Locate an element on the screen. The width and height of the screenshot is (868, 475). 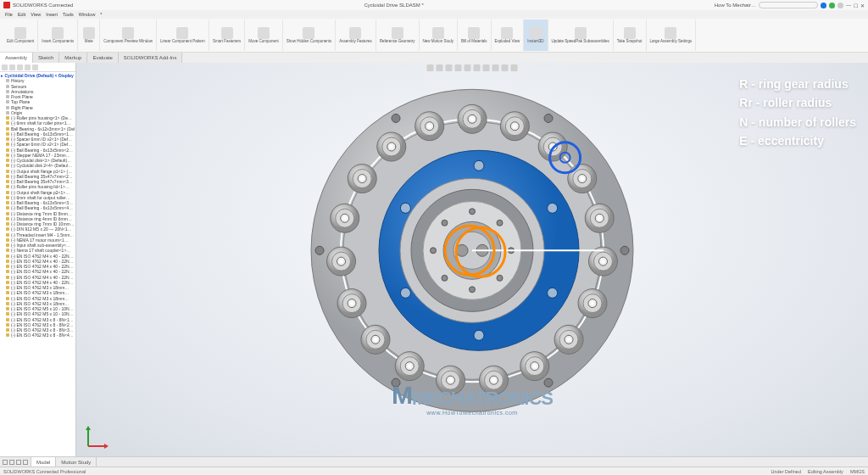
tree-item: (-) EN ISO 4762 M3 x 8 - 8N<4… is located at coordinates (37, 335).